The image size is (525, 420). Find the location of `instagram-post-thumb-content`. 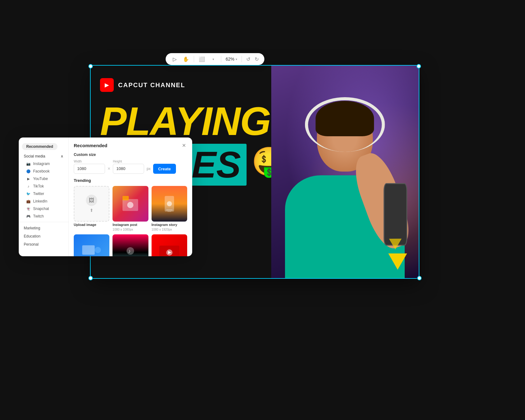

instagram-post-thumb-content is located at coordinates (130, 204).